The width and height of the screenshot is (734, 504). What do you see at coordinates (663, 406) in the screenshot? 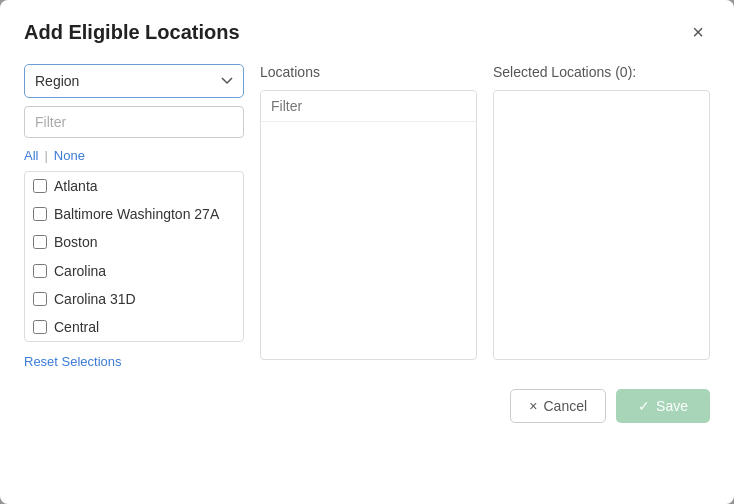
I see `save-button: ✓ Save` at bounding box center [663, 406].